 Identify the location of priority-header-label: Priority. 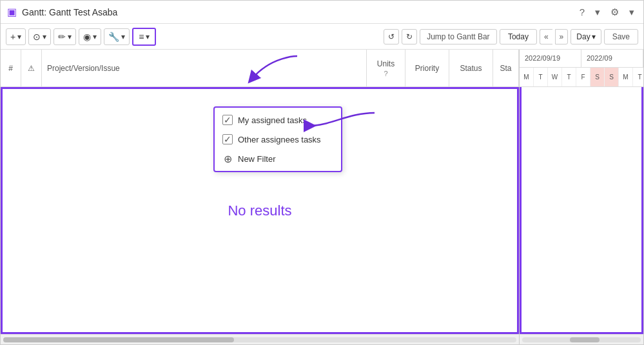
(427, 68).